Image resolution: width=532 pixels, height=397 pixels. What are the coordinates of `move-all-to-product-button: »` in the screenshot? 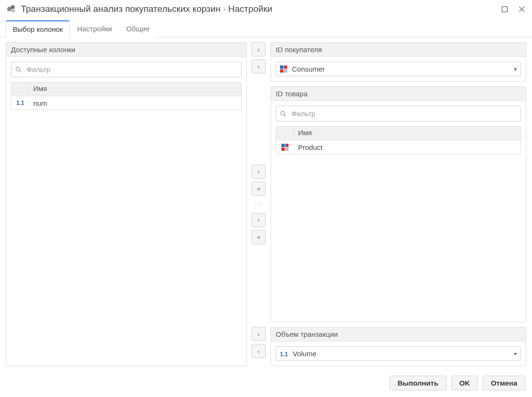 It's located at (259, 189).